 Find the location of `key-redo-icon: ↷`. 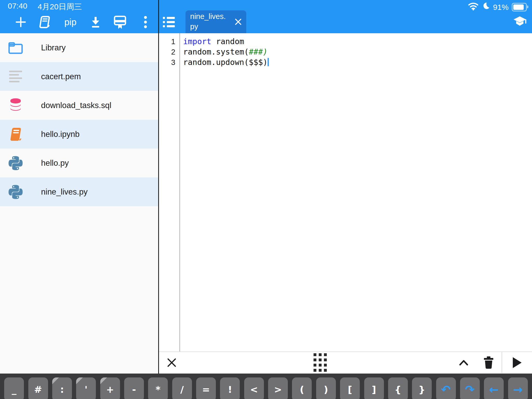

key-redo-icon: ↷ is located at coordinates (470, 388).